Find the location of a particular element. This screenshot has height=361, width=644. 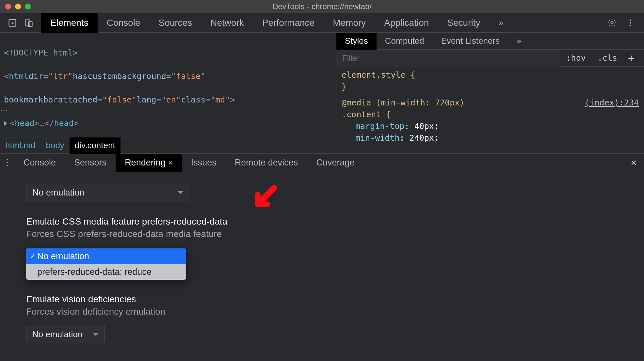

traffic-lights is located at coordinates (15, 7).